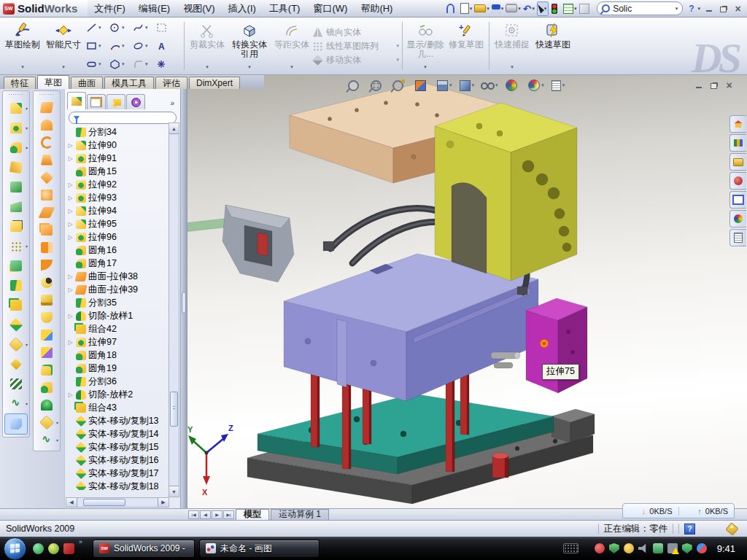 This screenshot has height=560, width=747. I want to click on ellipse-tool: ▾, so click(144, 46).